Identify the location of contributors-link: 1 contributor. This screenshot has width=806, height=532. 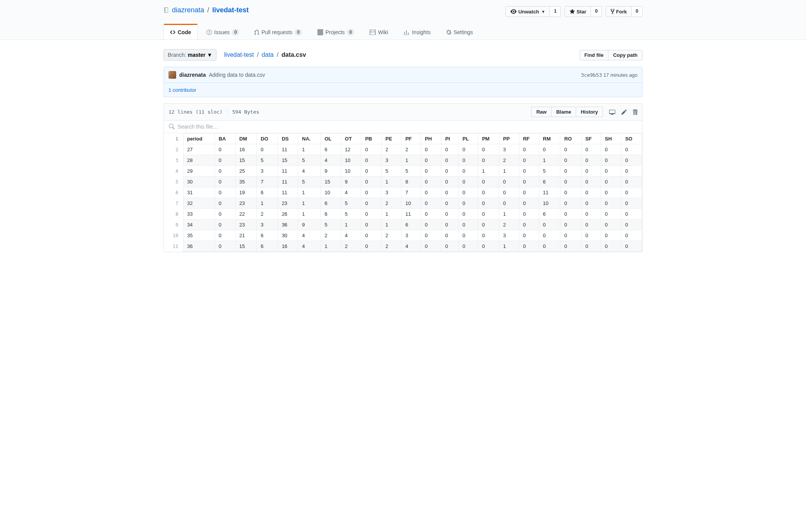
(182, 90).